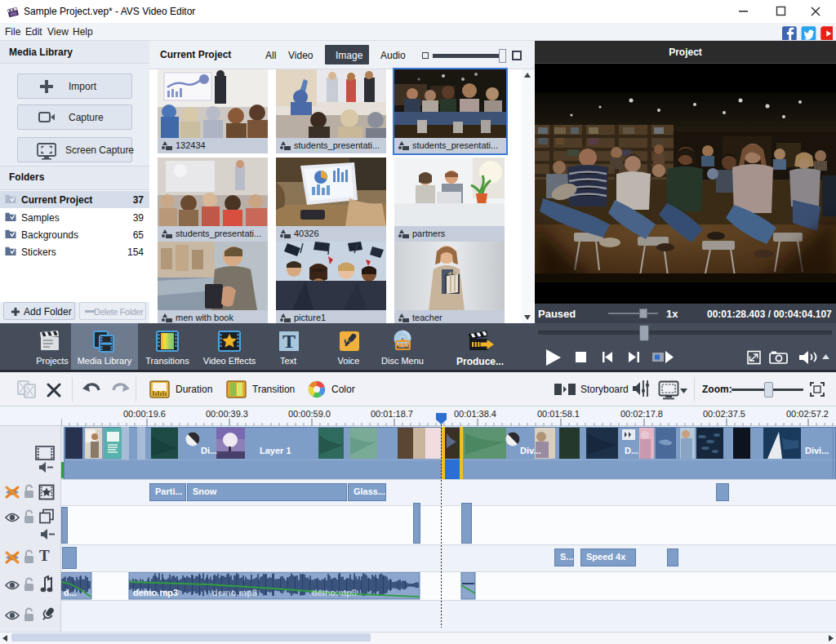 The height and width of the screenshot is (644, 836). I want to click on svg-text: Divi..., so click(816, 451).